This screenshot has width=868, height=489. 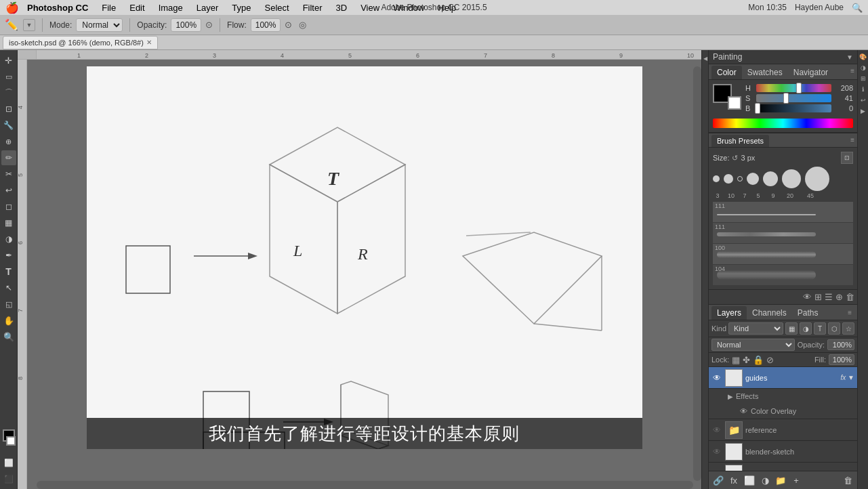 What do you see at coordinates (276, 8) in the screenshot?
I see `menu-select: Select` at bounding box center [276, 8].